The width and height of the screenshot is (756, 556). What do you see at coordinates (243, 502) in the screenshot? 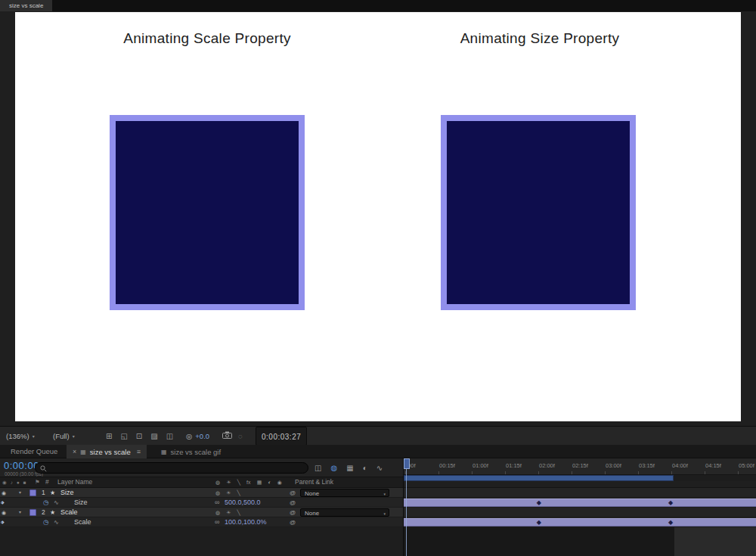
I see `property-value: 500.0,500.0` at bounding box center [243, 502].